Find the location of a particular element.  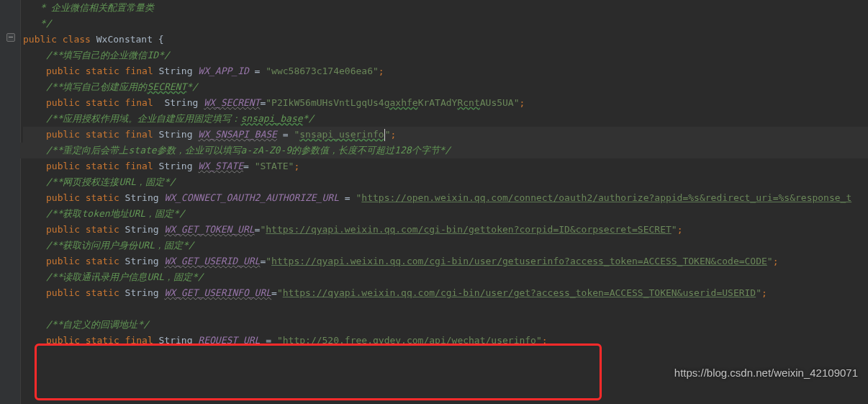

code-token: WX_GET_USERID_URL is located at coordinates (212, 261).